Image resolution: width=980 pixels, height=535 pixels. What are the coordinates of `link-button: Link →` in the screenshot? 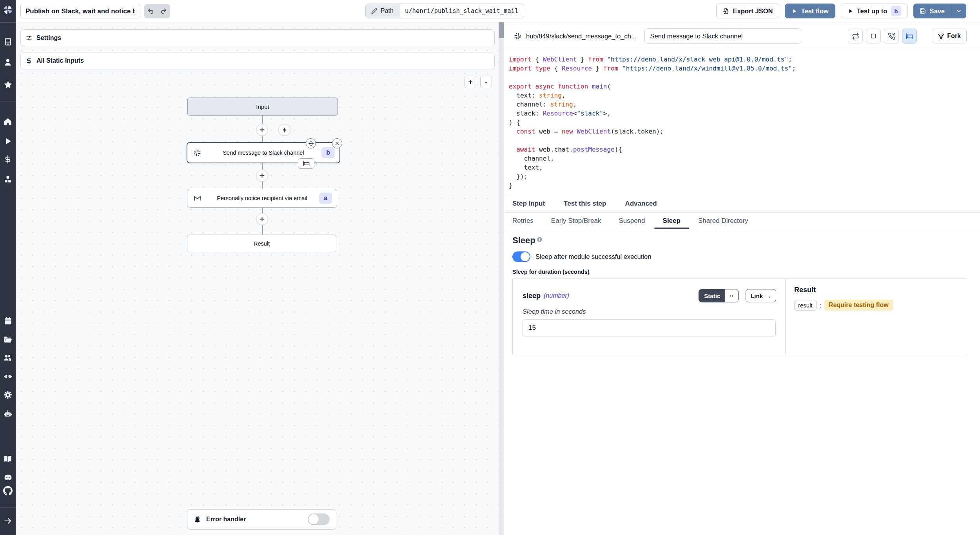 It's located at (761, 296).